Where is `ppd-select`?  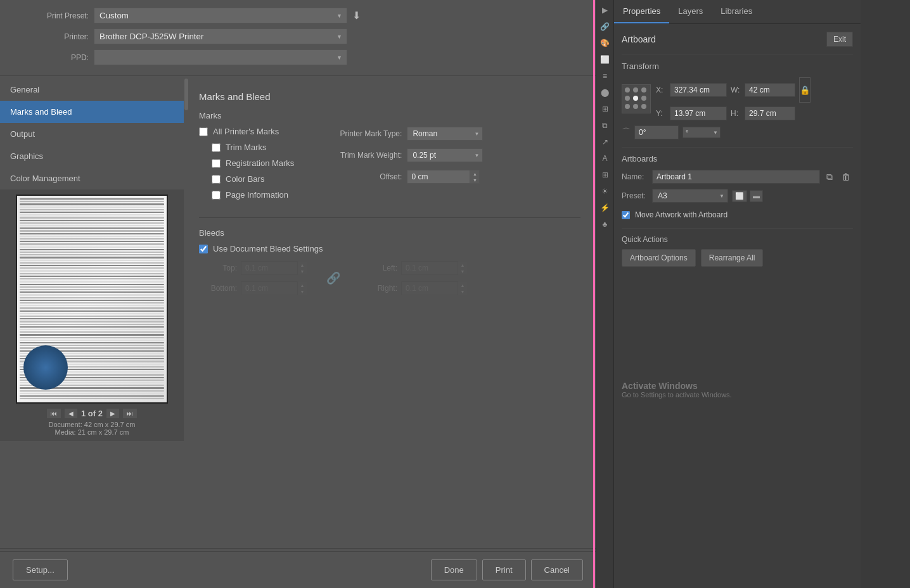
ppd-select is located at coordinates (221, 57).